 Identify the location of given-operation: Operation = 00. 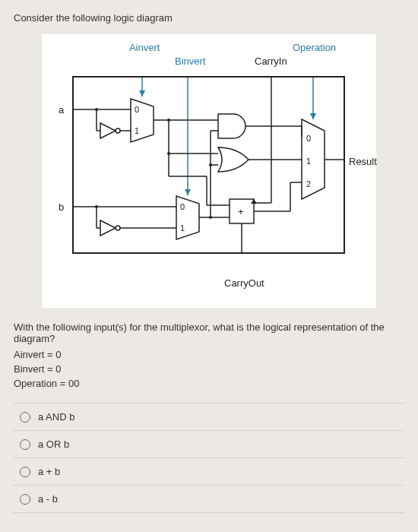
(209, 383).